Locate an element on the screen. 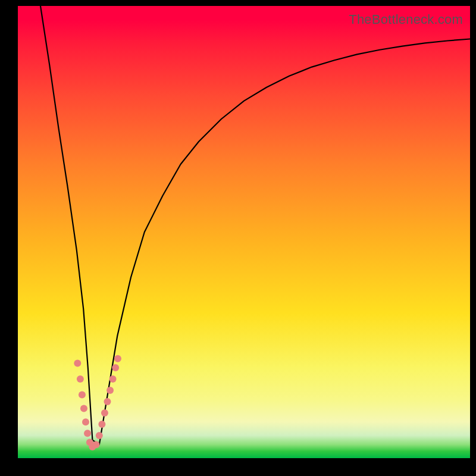 This screenshot has width=476, height=476. watermark-text: TheBottleneck.com is located at coordinates (406, 20).